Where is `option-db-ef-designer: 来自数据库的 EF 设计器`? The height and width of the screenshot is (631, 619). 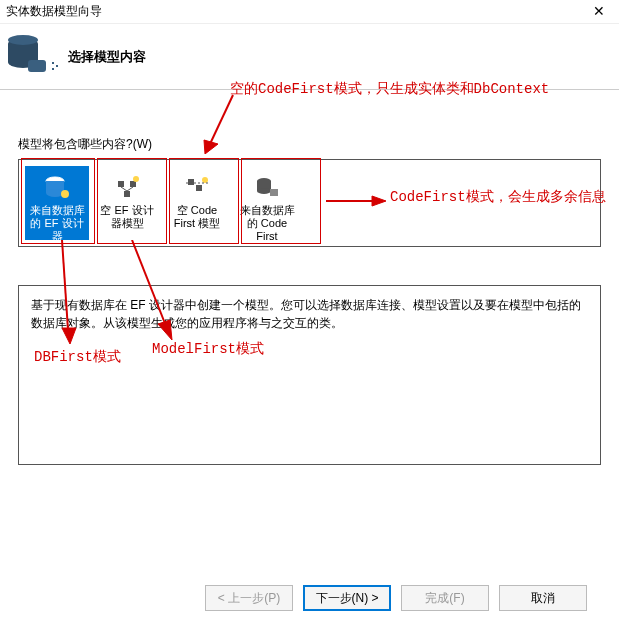
option-db-ef-designer: 来自数据库的 EF 设计器 is located at coordinates (57, 203).